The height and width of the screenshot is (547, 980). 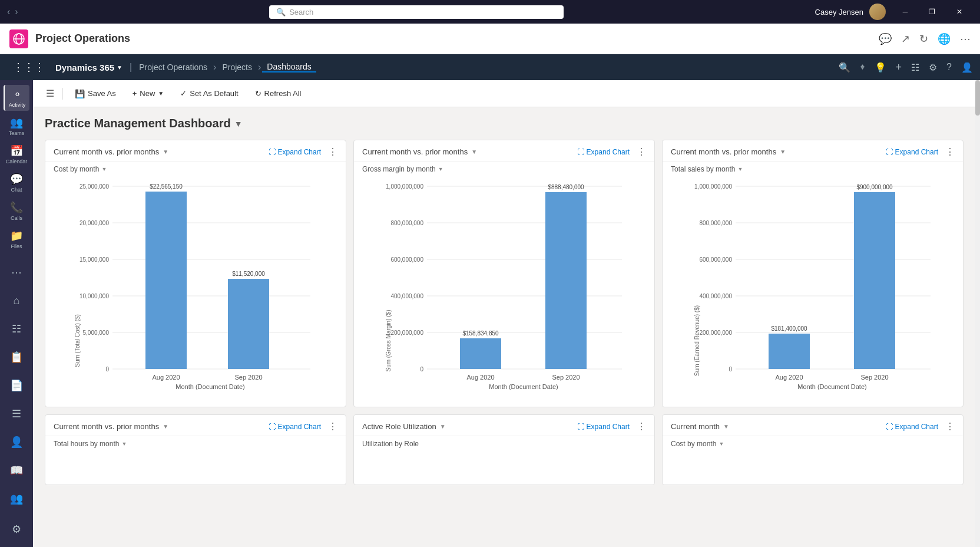 I want to click on nav-sep1: |, so click(x=131, y=67).